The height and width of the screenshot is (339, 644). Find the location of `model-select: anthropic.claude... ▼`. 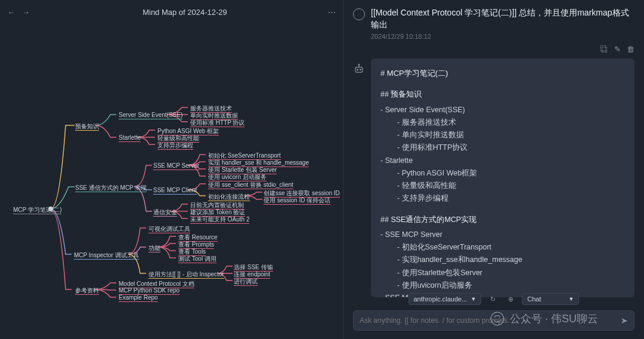

model-select: anthropic.claude... ▼ is located at coordinates (445, 299).